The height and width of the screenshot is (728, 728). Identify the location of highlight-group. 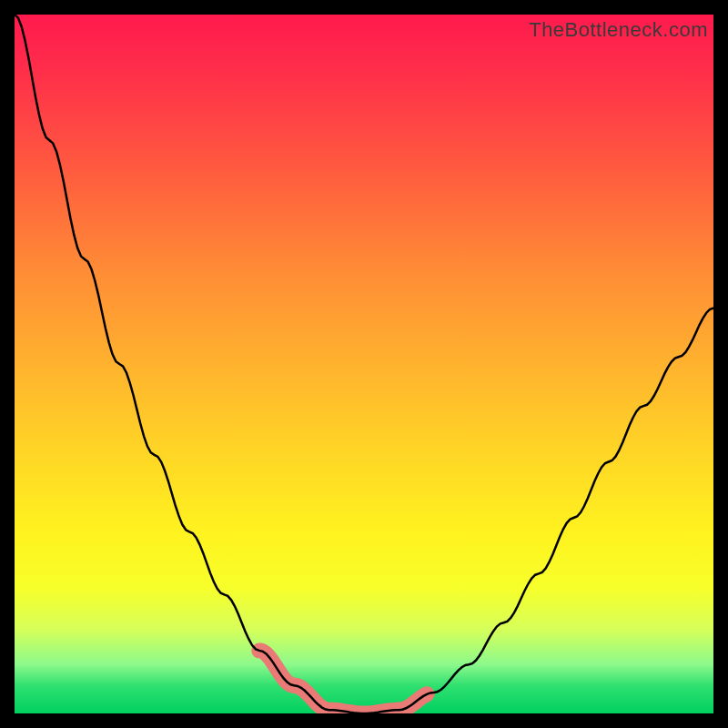
(343, 682).